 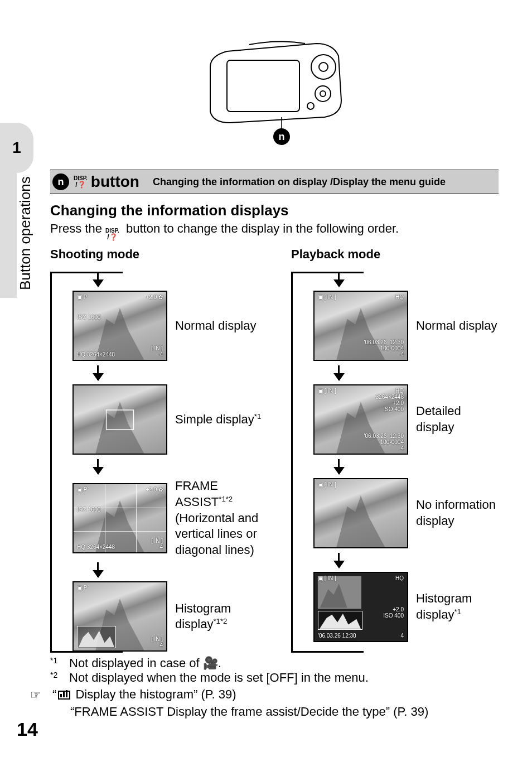 What do you see at coordinates (27, 730) in the screenshot?
I see `page-number: 14` at bounding box center [27, 730].